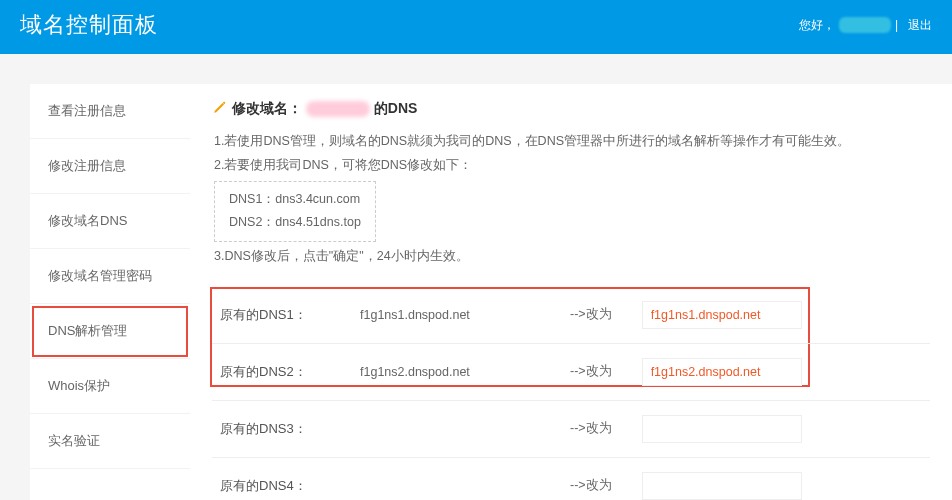 The height and width of the screenshot is (500, 952). I want to click on dns2-input, so click(722, 372).